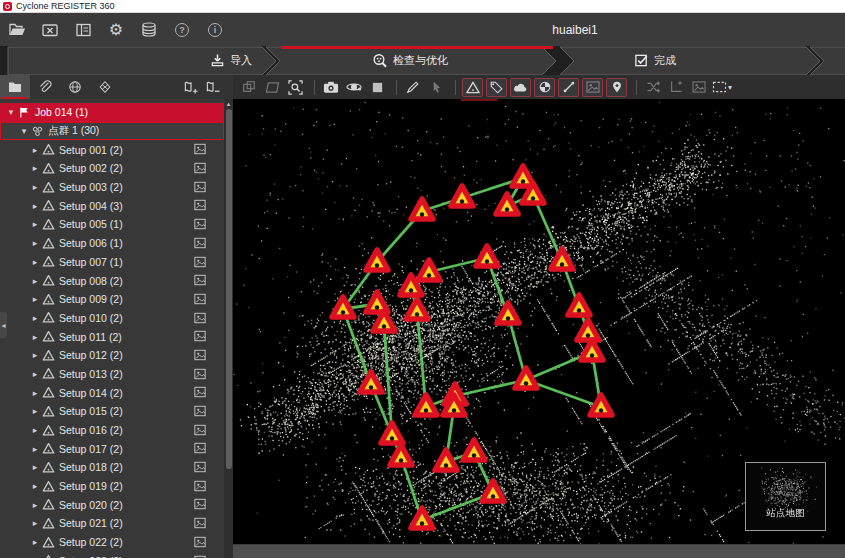 The width and height of the screenshot is (845, 558). Describe the element at coordinates (149, 30) in the screenshot. I see `storage-icon` at that location.